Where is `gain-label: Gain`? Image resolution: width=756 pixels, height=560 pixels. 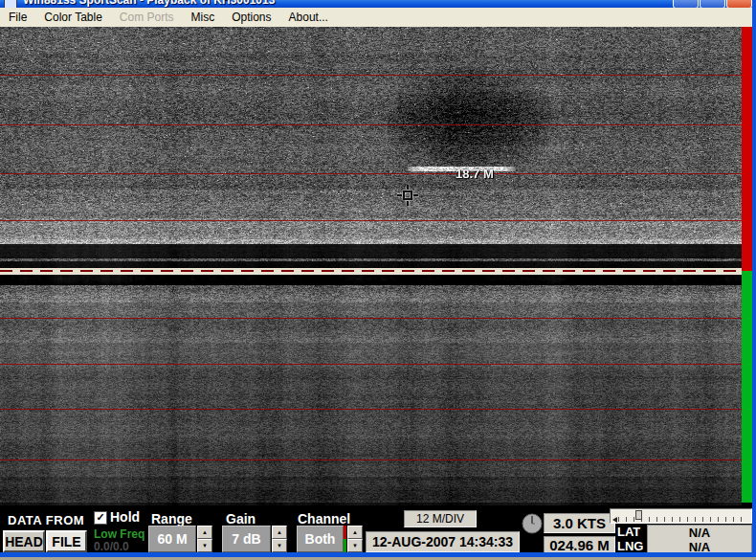
gain-label: Gain is located at coordinates (241, 519).